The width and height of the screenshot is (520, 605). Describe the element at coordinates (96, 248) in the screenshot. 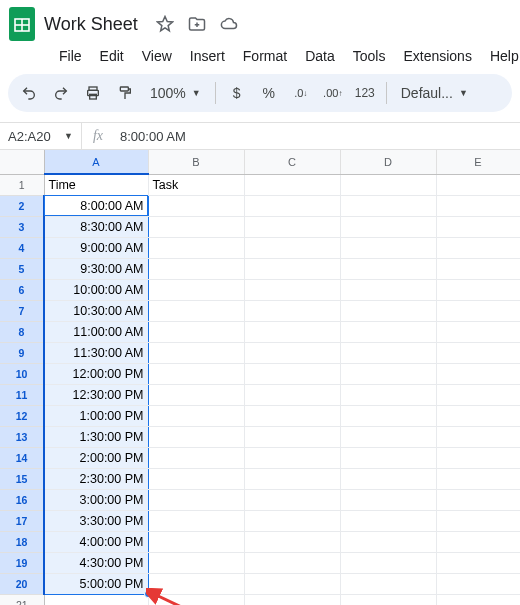

I see `cell: 9:00:00 AM` at that location.